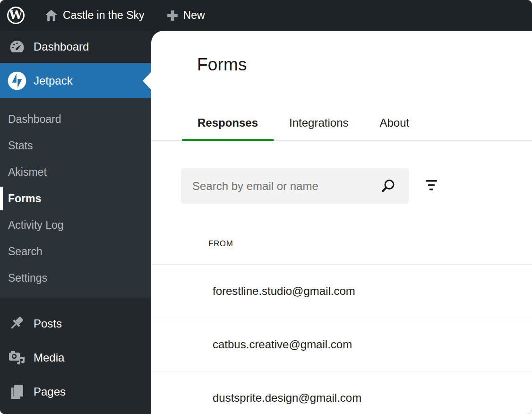 This screenshot has height=414, width=532. I want to click on table-row: dustsprite.design@gmail.com, so click(342, 393).